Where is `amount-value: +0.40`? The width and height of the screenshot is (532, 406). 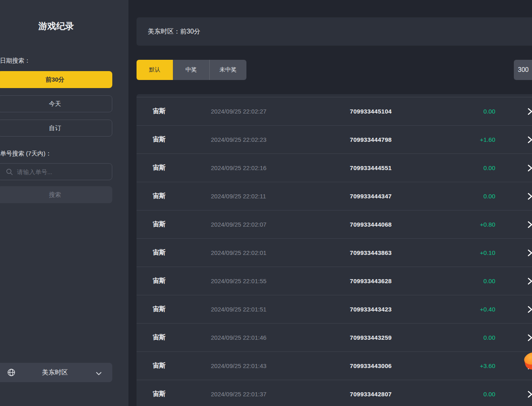 amount-value: +0.40 is located at coordinates (473, 309).